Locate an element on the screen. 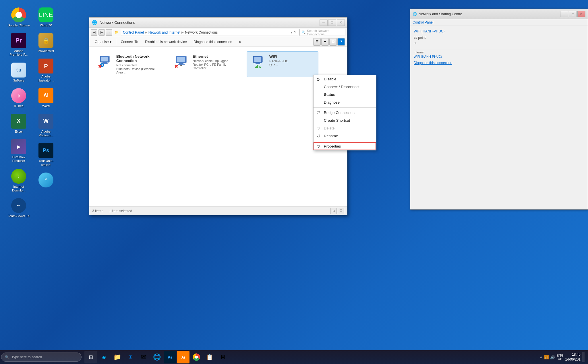 The height and width of the screenshot is (364, 588). ctx-bridge-icon: 🛡 is located at coordinates (318, 113).